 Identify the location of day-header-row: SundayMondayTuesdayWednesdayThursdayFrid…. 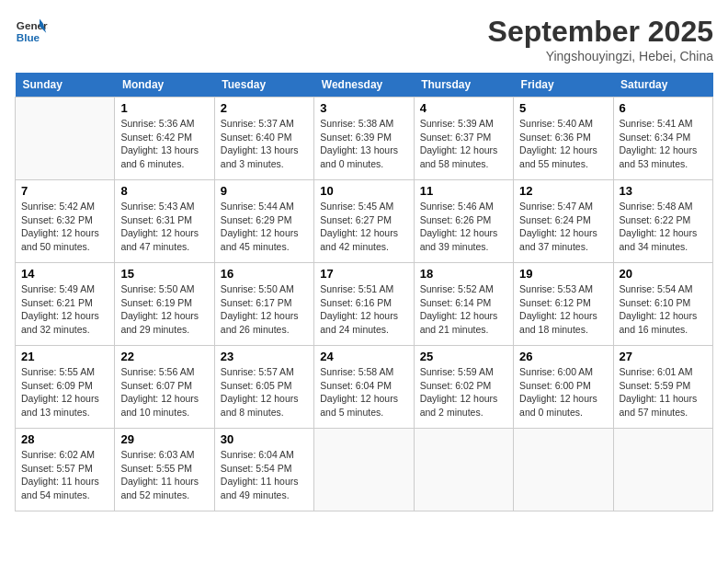
(364, 85).